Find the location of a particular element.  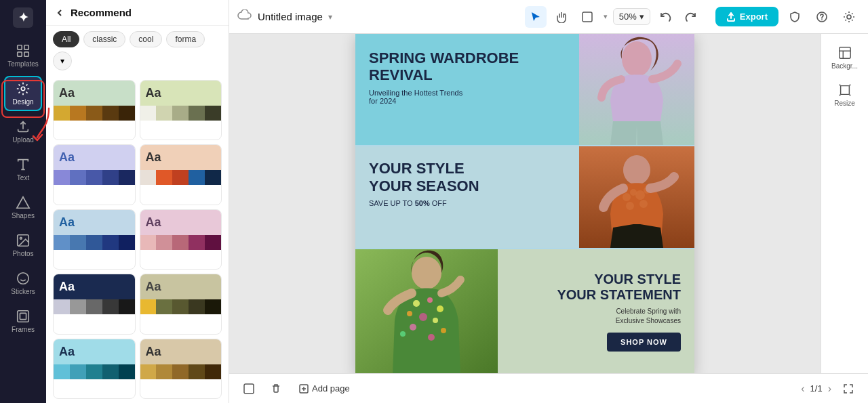

template-card-2: Aa is located at coordinates (181, 110).